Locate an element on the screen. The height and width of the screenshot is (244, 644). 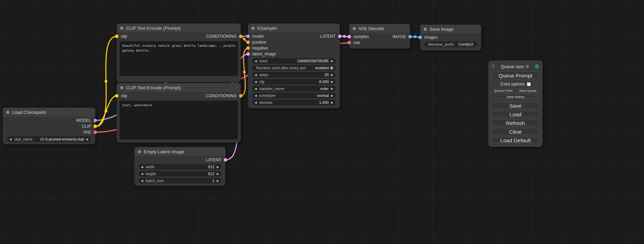
settings-gear-icon: ⚙ is located at coordinates (537, 66).